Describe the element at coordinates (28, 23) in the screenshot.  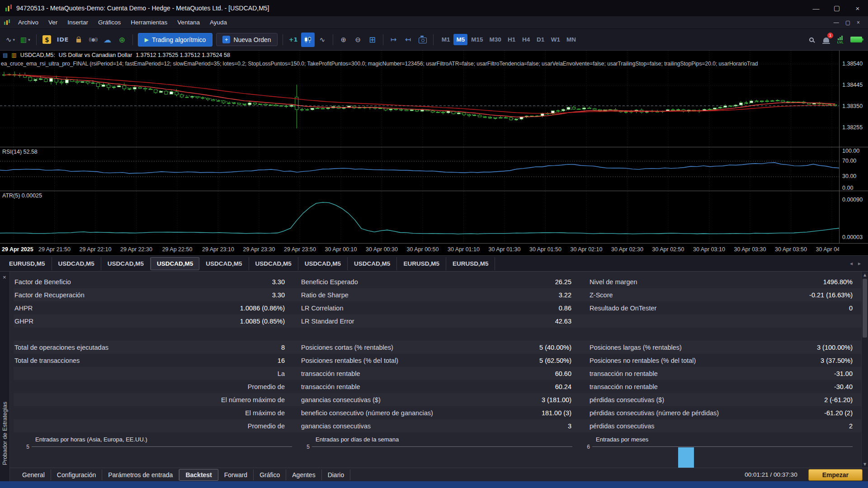
I see `menu-item-archivo: Archivo` at that location.